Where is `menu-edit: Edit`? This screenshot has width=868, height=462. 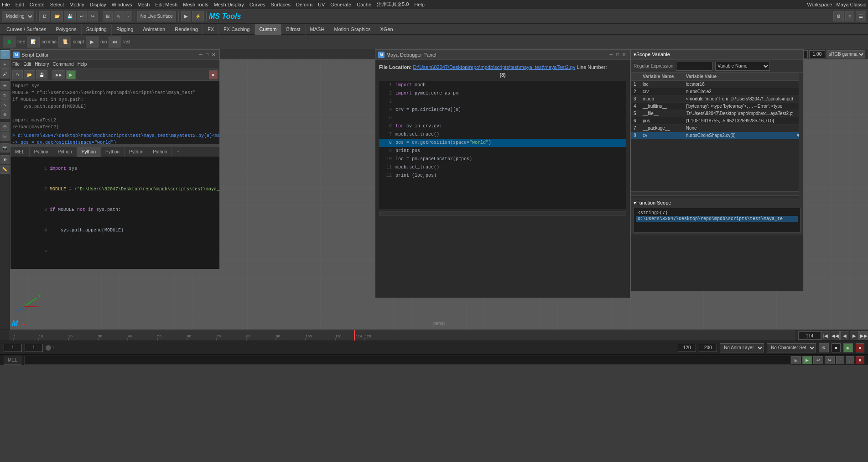
menu-edit: Edit is located at coordinates (20, 5).